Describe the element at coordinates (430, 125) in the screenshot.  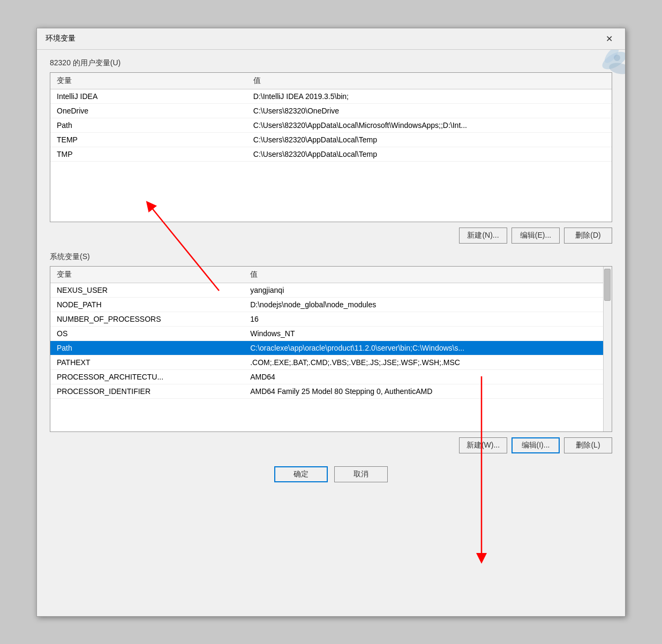
I see `var-value-cell: C:\Users\82320\AppData\Local\Microsoft\W…` at that location.